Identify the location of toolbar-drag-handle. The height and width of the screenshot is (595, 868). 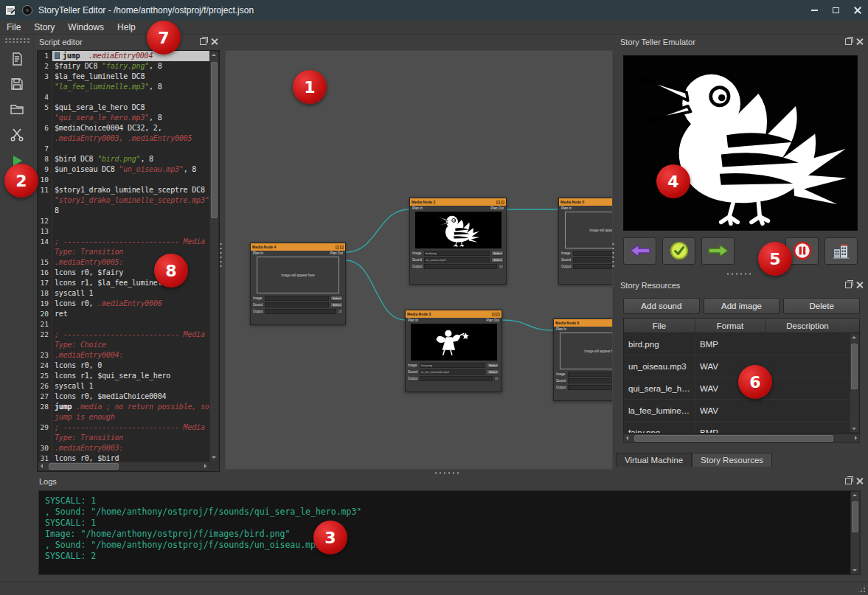
(17, 40).